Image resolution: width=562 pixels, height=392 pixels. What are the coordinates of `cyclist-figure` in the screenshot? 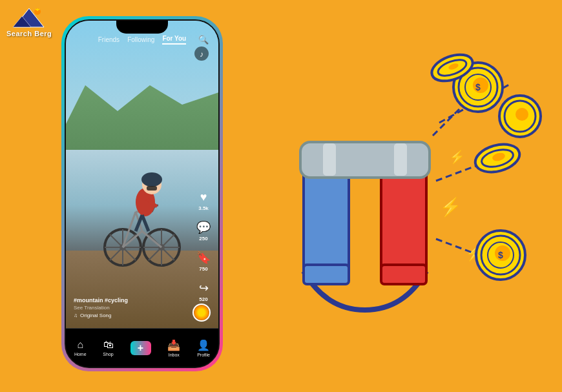 It's located at (142, 209).